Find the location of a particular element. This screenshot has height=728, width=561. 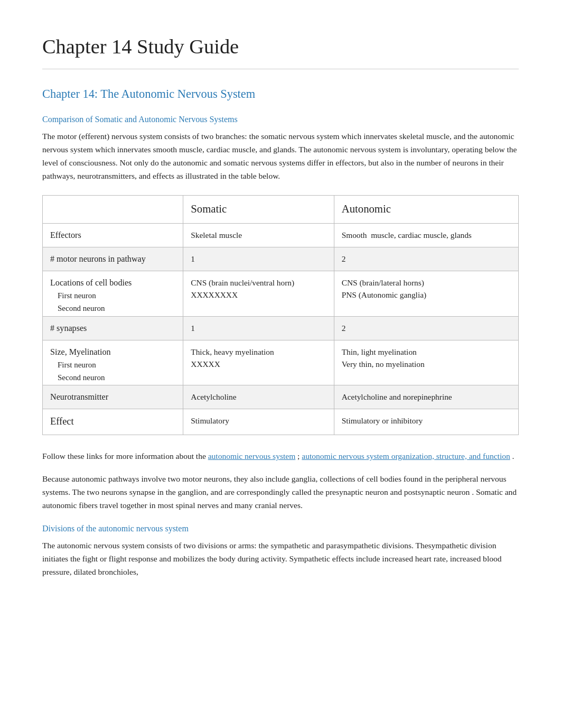

row-autonomic-synapses: 2 is located at coordinates (426, 328).